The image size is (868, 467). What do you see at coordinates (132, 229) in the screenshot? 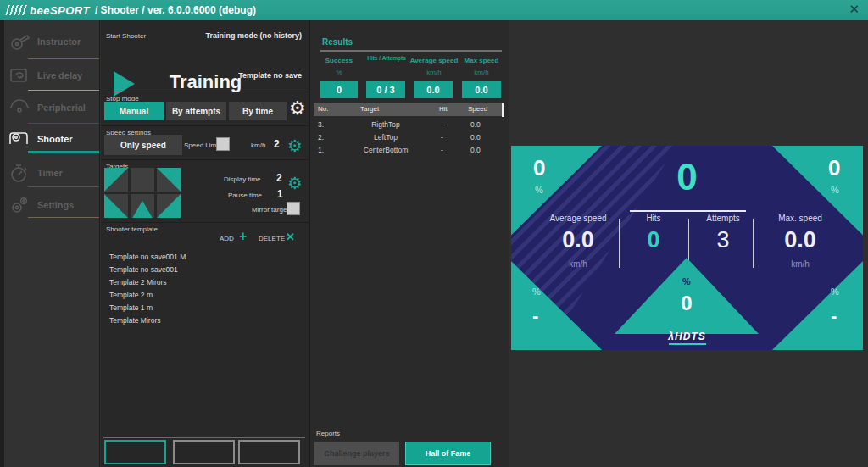
I see `shooter-template-label: Shooter template` at bounding box center [132, 229].